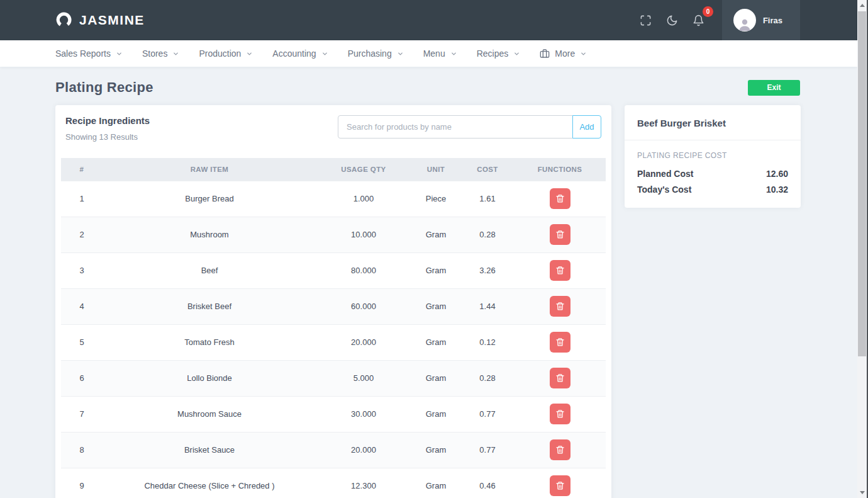 The height and width of the screenshot is (498, 868). I want to click on brand: JASMINE, so click(100, 20).